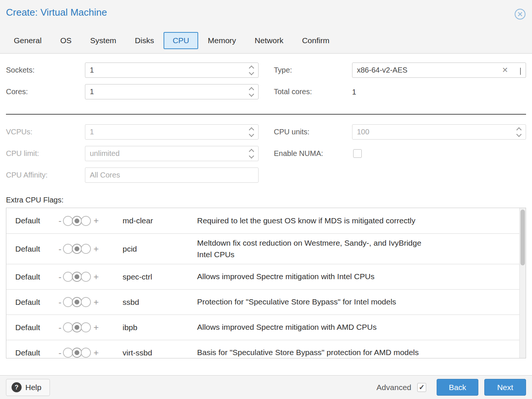 The height and width of the screenshot is (399, 532). Describe the element at coordinates (298, 153) in the screenshot. I see `enable-numa-label: Enable NUMA:` at that location.